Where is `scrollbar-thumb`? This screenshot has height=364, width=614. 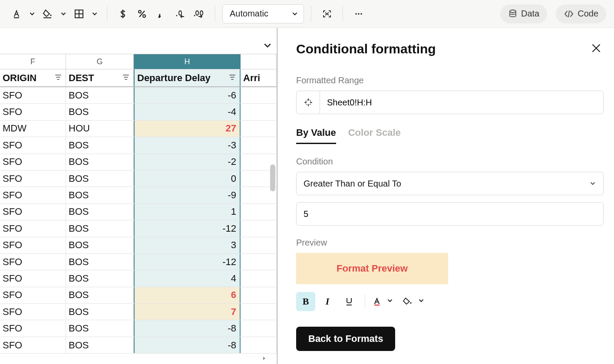 scrollbar-thumb is located at coordinates (273, 178).